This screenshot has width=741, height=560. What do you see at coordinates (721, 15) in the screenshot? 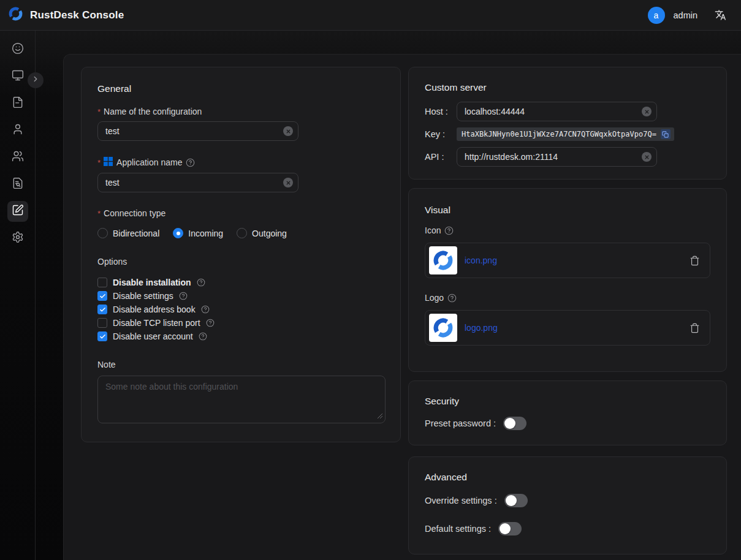
I see `translate-icon` at bounding box center [721, 15].